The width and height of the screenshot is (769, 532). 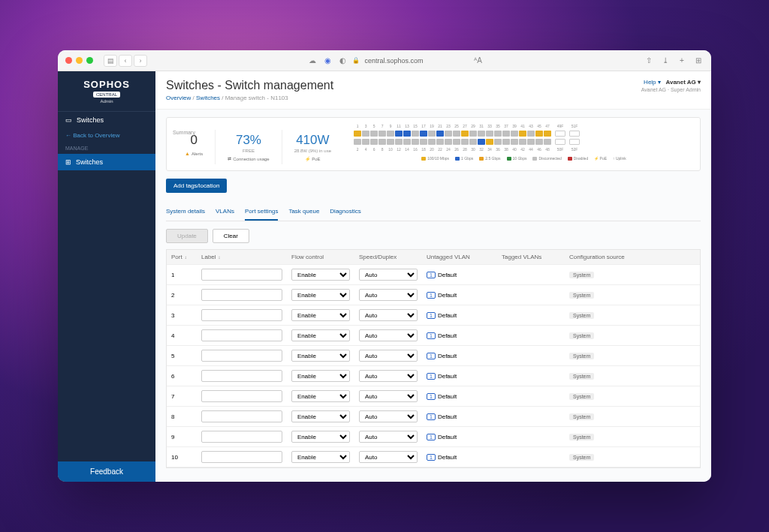 What do you see at coordinates (125, 61) in the screenshot?
I see `back-button: ‹` at bounding box center [125, 61].